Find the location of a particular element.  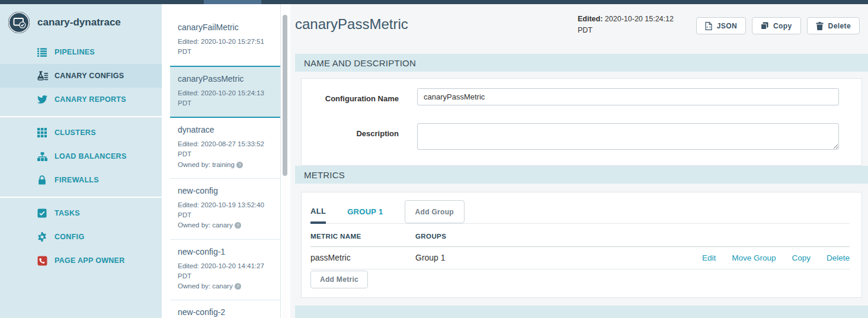

config-list-scrollbar-track is located at coordinates (285, 161).